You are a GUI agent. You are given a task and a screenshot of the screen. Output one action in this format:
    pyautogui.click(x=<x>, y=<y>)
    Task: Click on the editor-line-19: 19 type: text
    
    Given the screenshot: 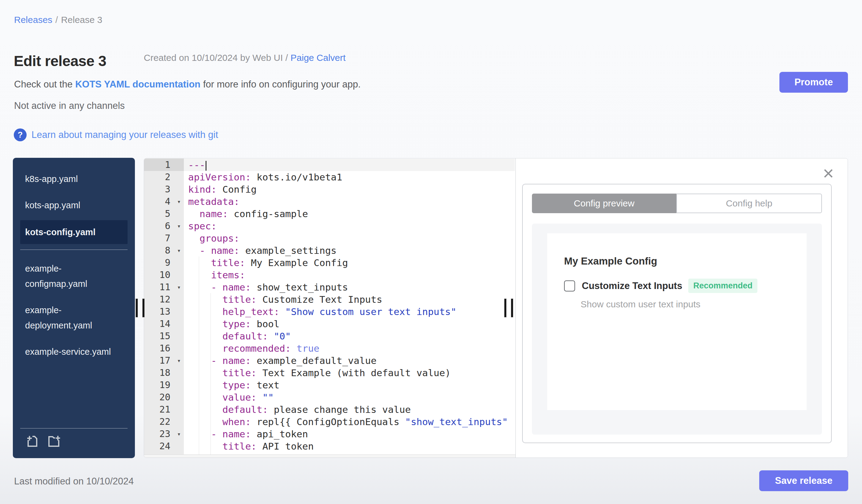 What is the action you would take?
    pyautogui.click(x=329, y=385)
    